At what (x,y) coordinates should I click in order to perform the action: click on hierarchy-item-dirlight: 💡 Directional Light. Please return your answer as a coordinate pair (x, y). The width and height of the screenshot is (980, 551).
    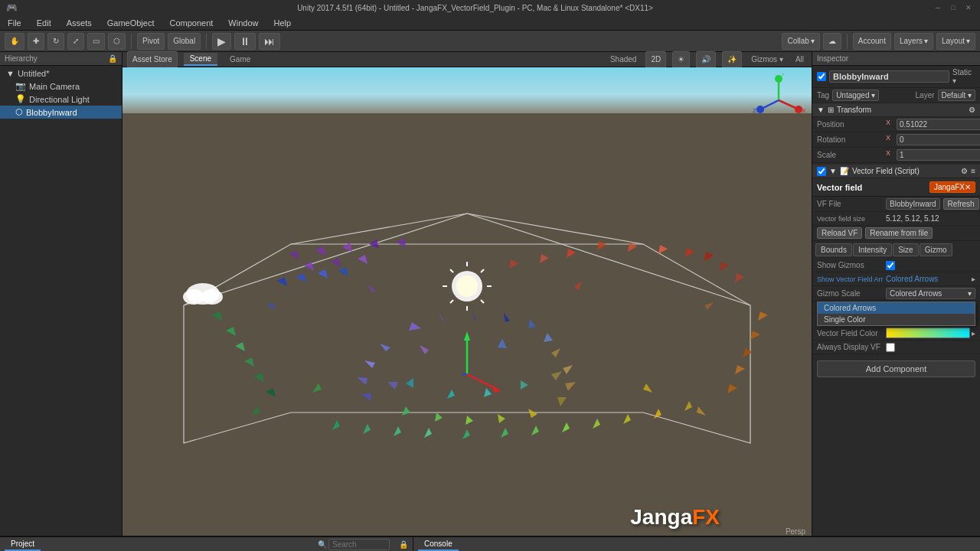
    Looking at the image, I should click on (61, 99).